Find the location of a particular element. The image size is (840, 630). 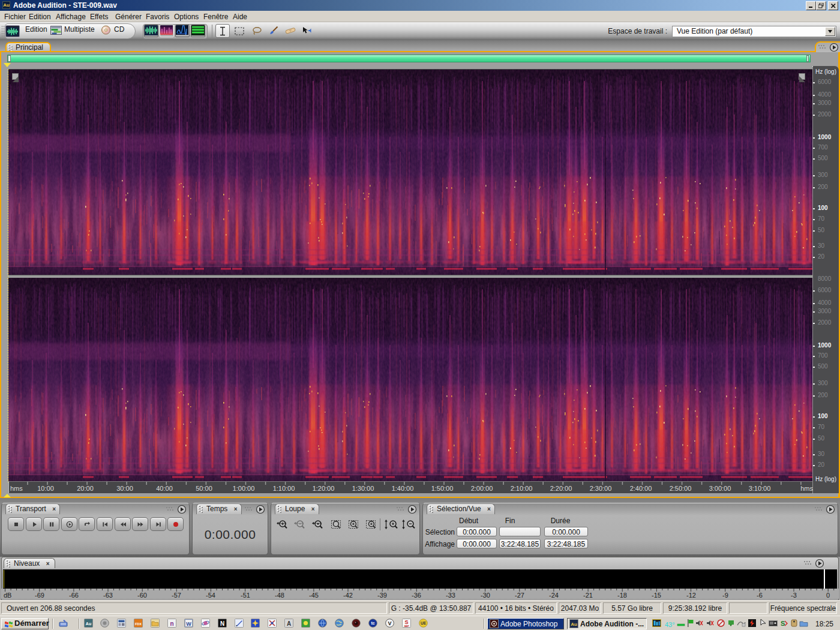

svg-text: UE is located at coordinates (424, 623).